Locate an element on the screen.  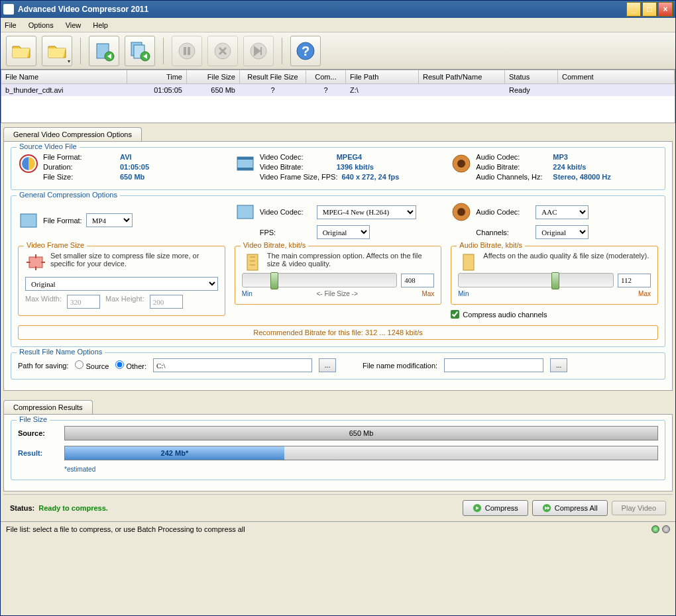
col-status: Status is located at coordinates (532, 77).